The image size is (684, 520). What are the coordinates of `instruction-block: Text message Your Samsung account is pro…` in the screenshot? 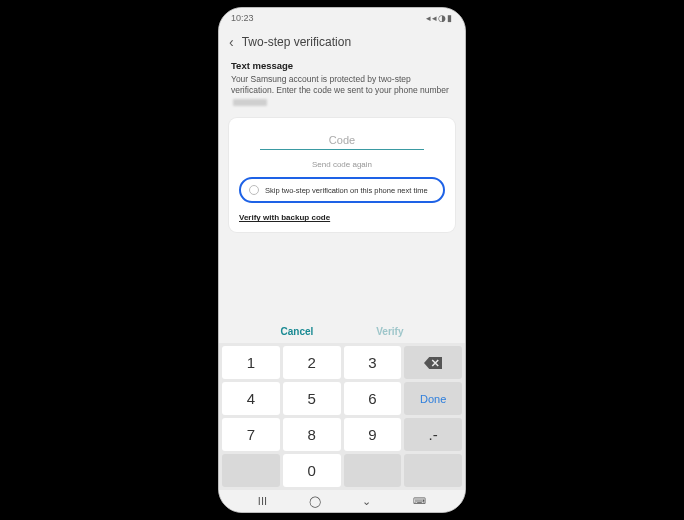 It's located at (342, 86).